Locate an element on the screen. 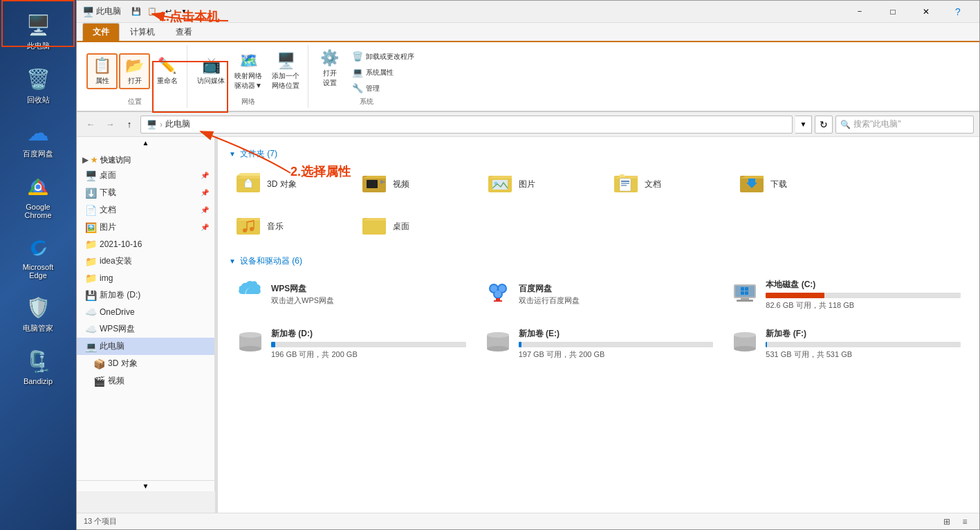 The image size is (980, 530). btn-add-location: 🖥️ 添加一个网络位置 is located at coordinates (286, 71).